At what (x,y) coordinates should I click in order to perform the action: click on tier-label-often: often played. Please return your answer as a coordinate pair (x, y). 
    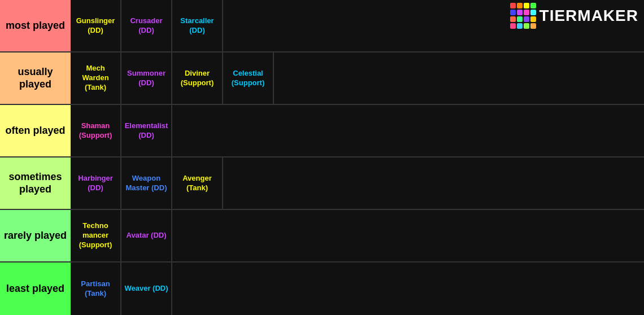
    Looking at the image, I should click on (35, 131).